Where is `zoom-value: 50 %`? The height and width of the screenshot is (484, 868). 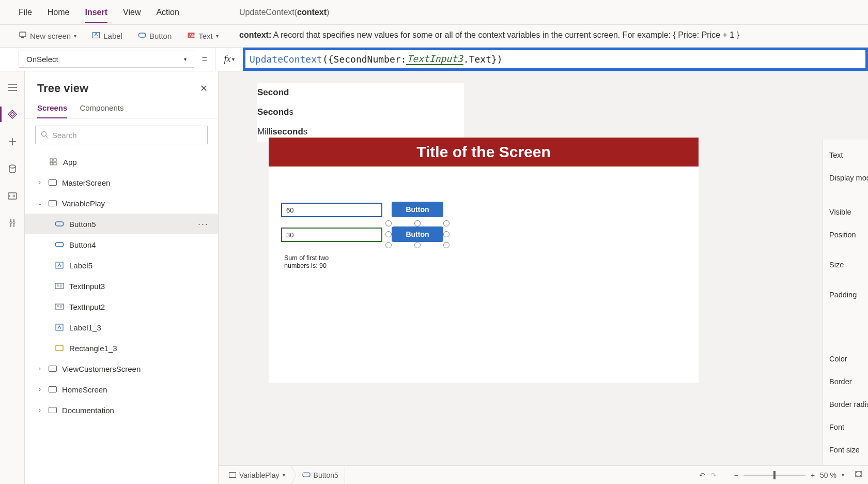 zoom-value: 50 % is located at coordinates (828, 475).